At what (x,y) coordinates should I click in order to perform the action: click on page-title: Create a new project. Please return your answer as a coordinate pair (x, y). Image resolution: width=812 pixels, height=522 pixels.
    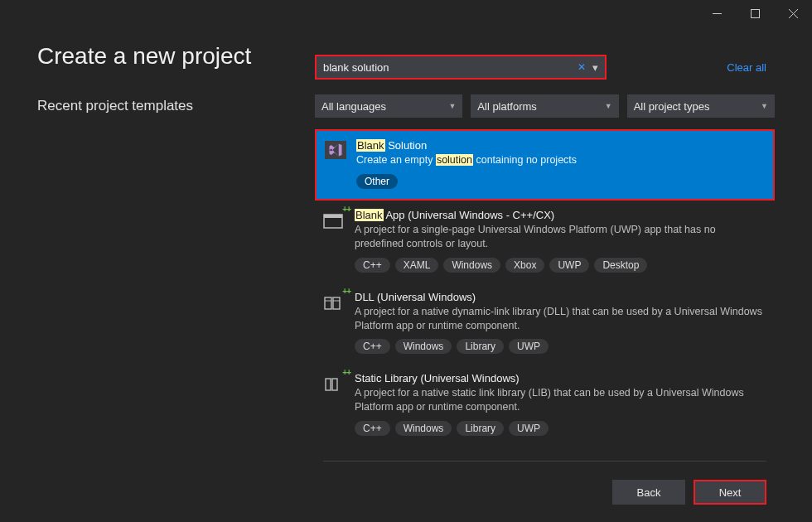
    Looking at the image, I should click on (166, 56).